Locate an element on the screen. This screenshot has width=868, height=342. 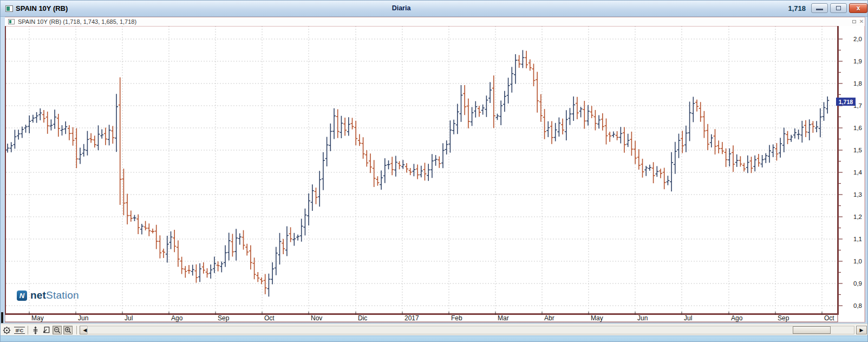
fit-vertical-icon is located at coordinates (36, 330).